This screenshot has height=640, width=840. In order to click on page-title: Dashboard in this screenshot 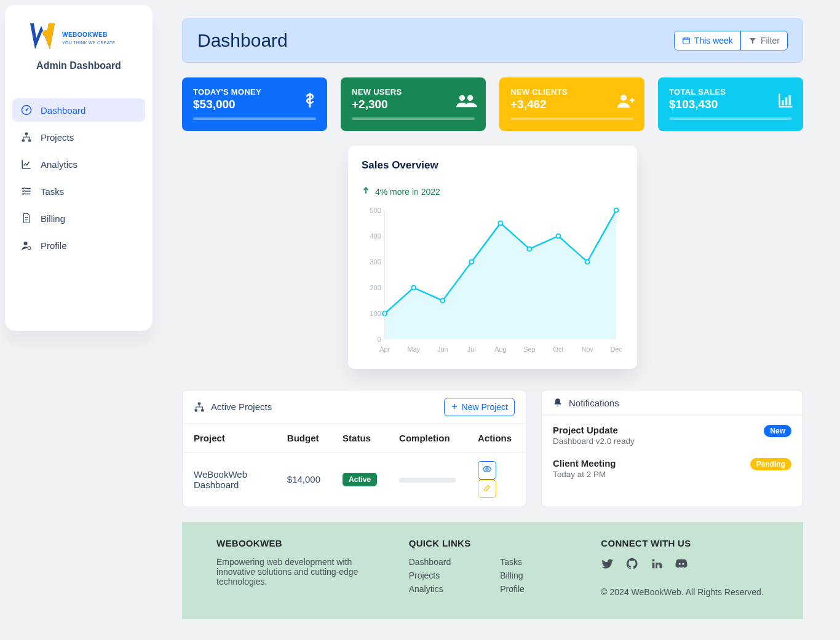, I will do `click(242, 41)`.